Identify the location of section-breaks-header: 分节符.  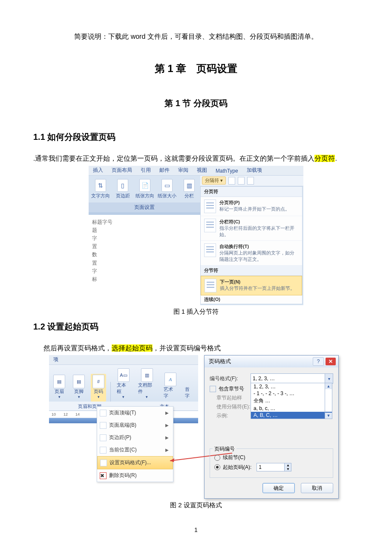
(251, 271).